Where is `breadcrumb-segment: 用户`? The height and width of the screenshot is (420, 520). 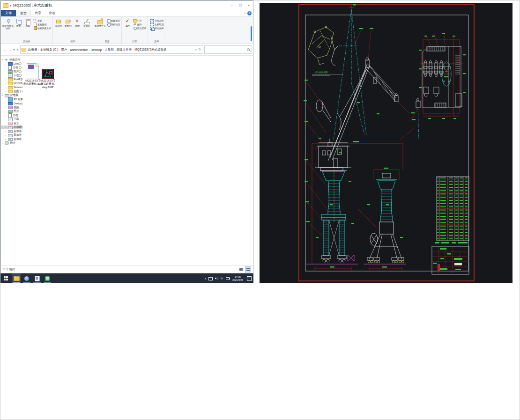
breadcrumb-segment: 用户 is located at coordinates (64, 50).